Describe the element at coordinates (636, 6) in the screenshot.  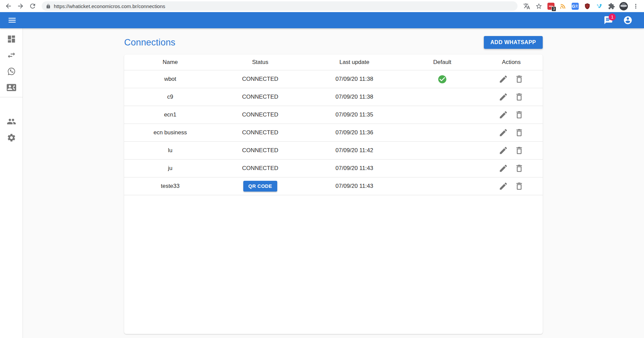
I see `browser-menu-icon` at that location.